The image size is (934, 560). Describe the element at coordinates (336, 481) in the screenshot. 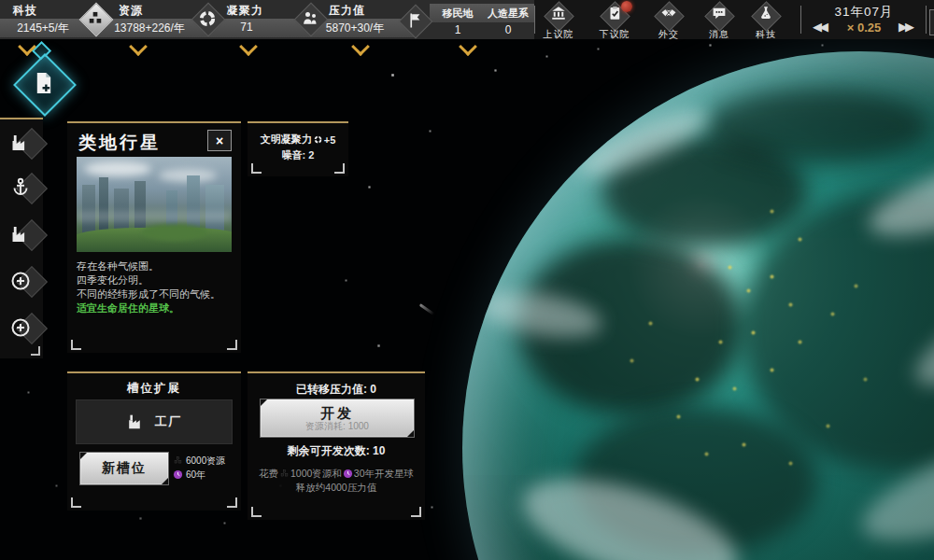

I see `develop-hint: 花费 1000资源和 30年开发星球 释放约4000压力值` at that location.